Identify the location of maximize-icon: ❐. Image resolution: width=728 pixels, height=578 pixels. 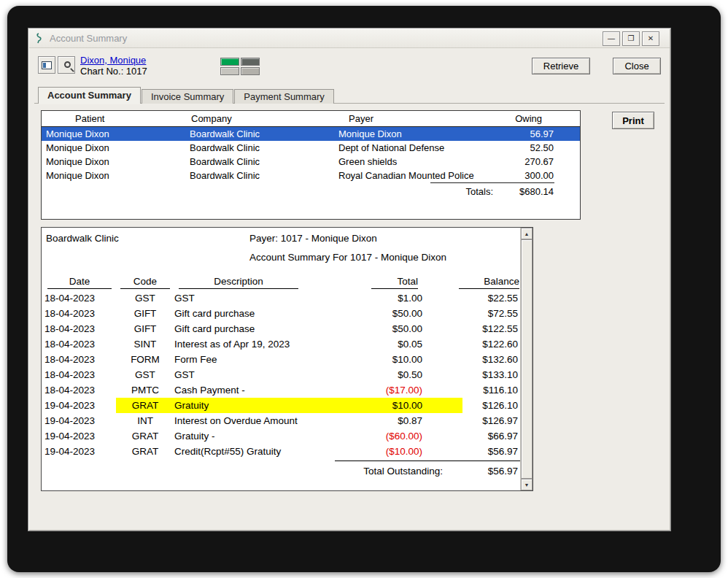
(631, 39).